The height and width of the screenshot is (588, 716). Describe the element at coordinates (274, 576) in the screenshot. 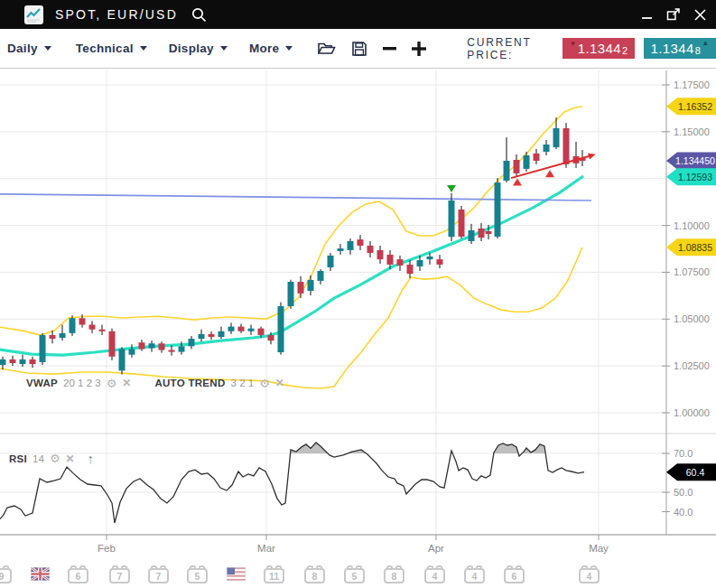

I see `event-calendar-icon: 11` at that location.